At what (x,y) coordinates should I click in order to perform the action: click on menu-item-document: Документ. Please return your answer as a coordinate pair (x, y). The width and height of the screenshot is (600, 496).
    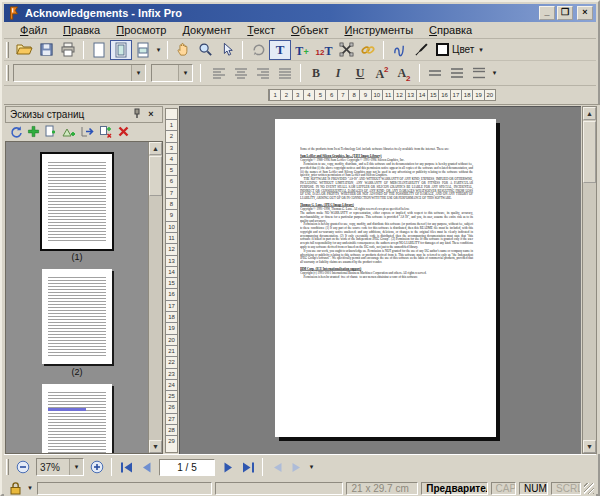
    Looking at the image, I should click on (206, 30).